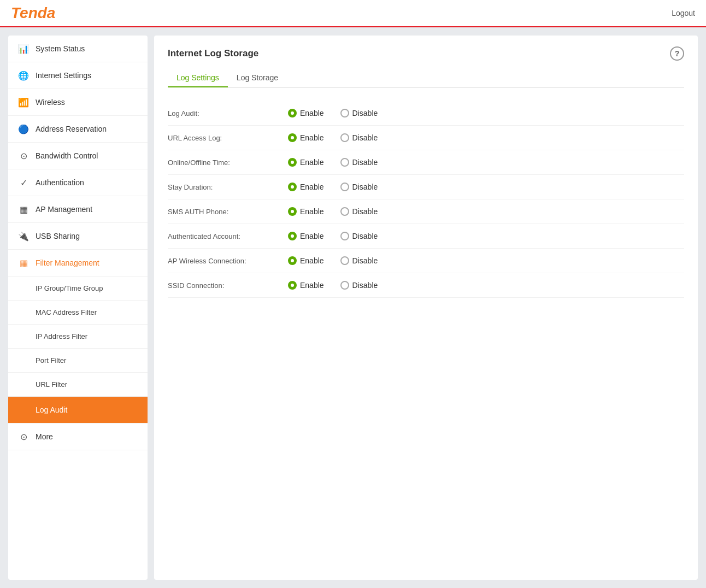 This screenshot has height=588, width=706. Describe the element at coordinates (78, 49) in the screenshot. I see `sidebar-item-system-status: 📊System Status` at that location.